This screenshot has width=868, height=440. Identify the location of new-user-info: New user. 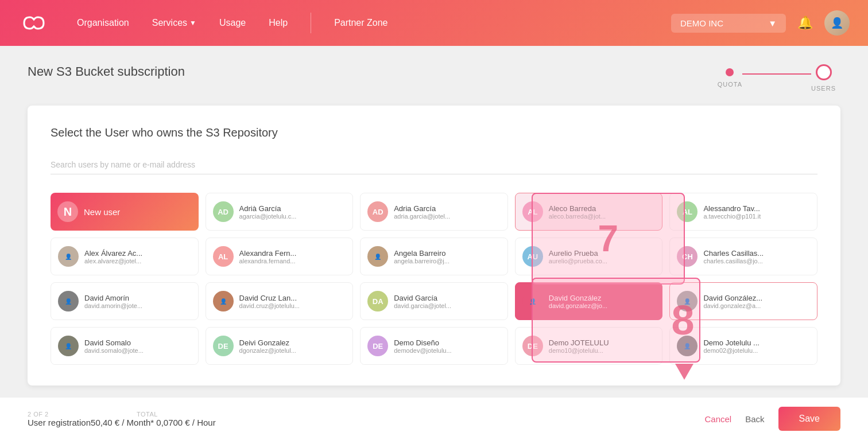
(102, 212).